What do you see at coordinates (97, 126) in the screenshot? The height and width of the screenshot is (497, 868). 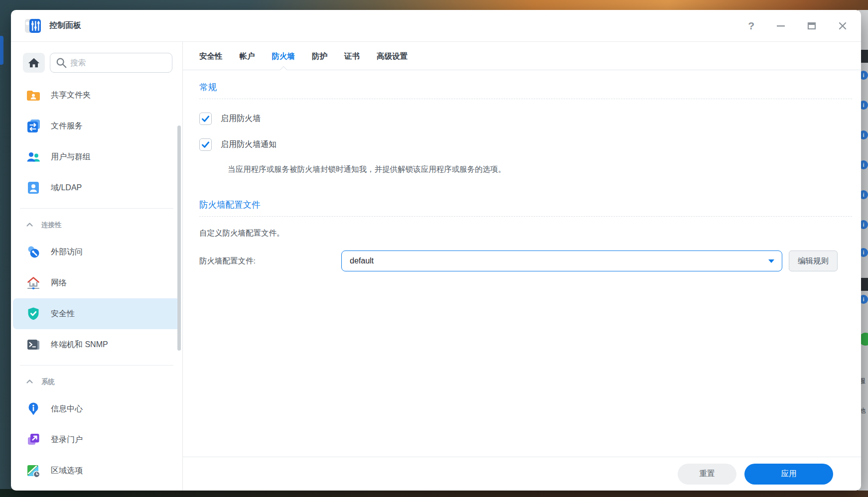 I see `sidebar-item-file-services: 文件服务` at bounding box center [97, 126].